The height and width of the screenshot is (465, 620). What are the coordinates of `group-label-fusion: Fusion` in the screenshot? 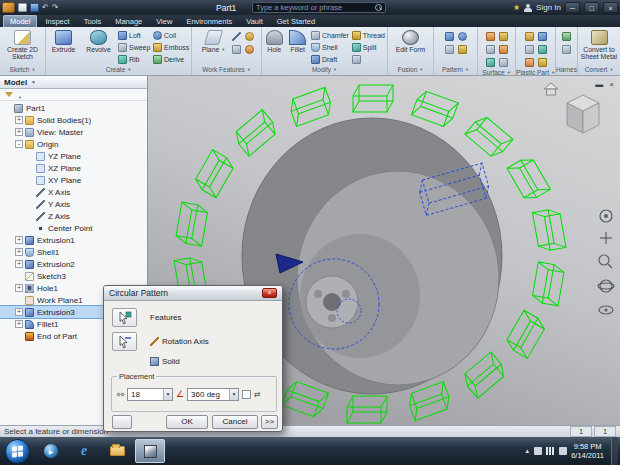 It's located at (410, 70).